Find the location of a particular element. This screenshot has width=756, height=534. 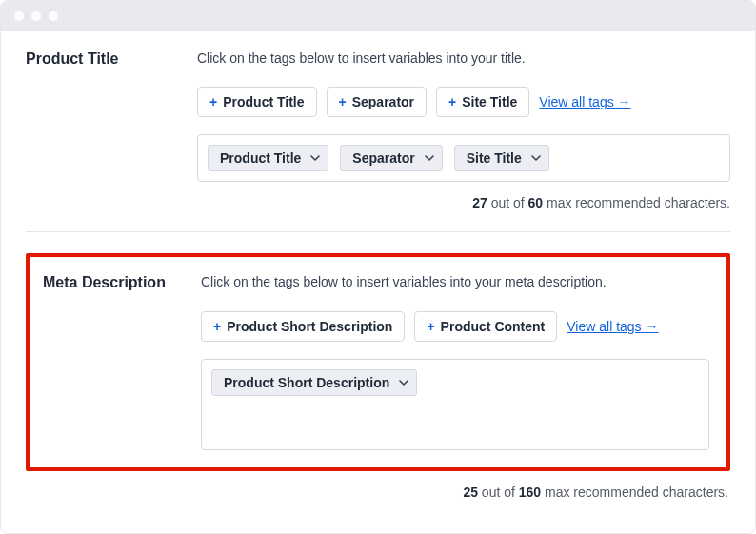

char-counter-title: 27 out of 60 max recommended characters. is located at coordinates (464, 203).